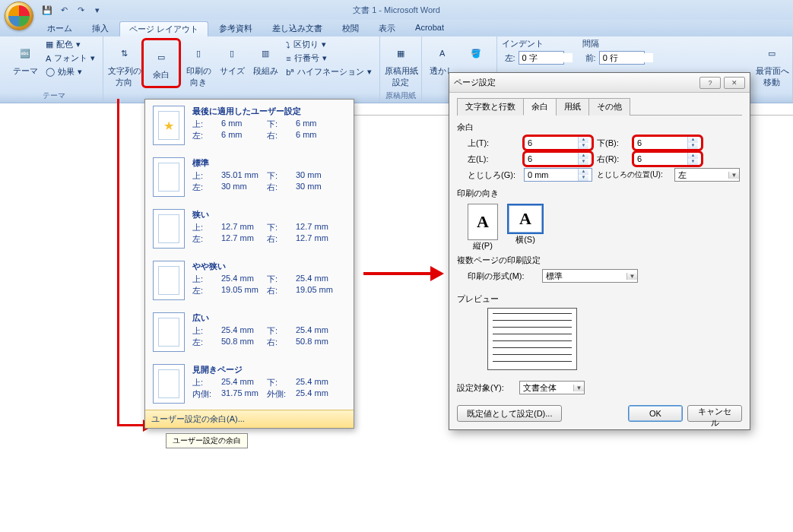  Describe the element at coordinates (525, 219) in the screenshot. I see `landscape-icon: A` at that location.